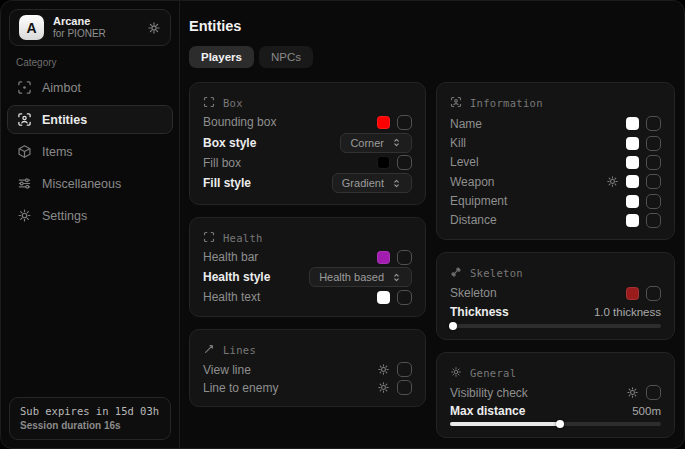  What do you see at coordinates (209, 238) in the screenshot?
I see `scan-brackets-icon` at bounding box center [209, 238].